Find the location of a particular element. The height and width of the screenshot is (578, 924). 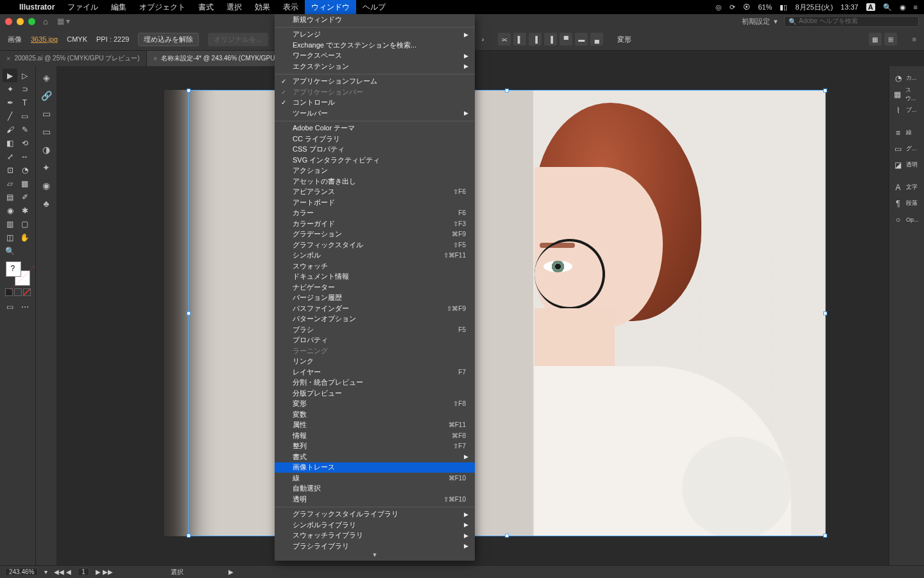

mi-28: 属性⌘F11 is located at coordinates (375, 425).